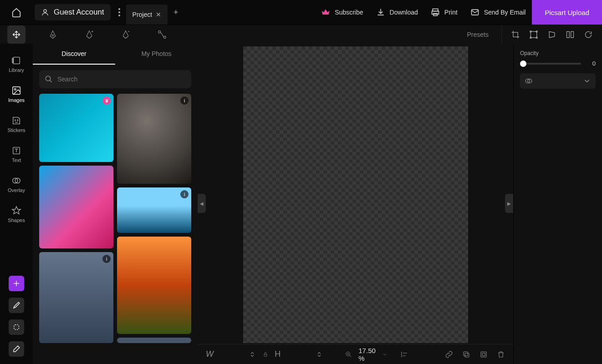 This screenshot has width=602, height=364. What do you see at coordinates (466, 354) in the screenshot?
I see `copy-icon` at bounding box center [466, 354].